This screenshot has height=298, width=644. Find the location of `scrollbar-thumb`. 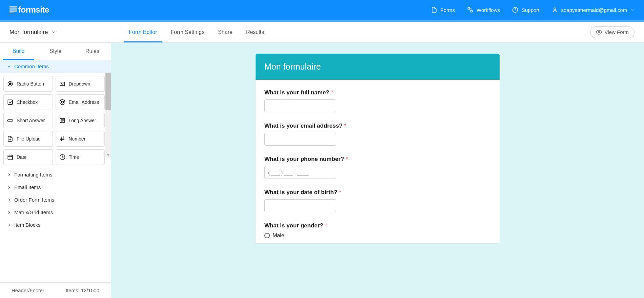

scrollbar-thumb is located at coordinates (108, 91).